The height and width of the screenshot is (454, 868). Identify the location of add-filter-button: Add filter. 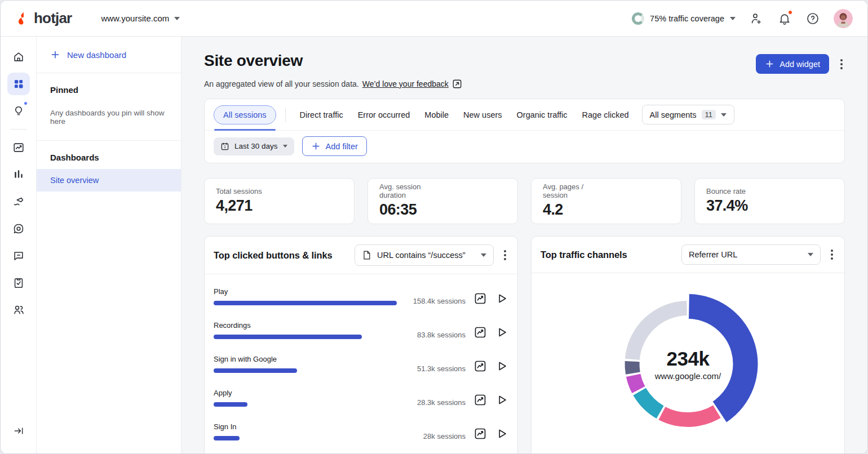
(335, 146).